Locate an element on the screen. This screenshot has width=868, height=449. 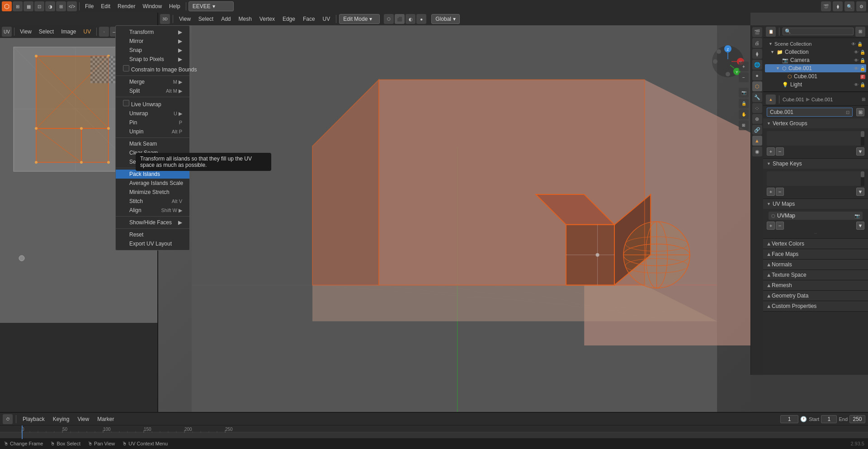
uv-arrow-btn: ▼ is located at coordinates (860, 226).